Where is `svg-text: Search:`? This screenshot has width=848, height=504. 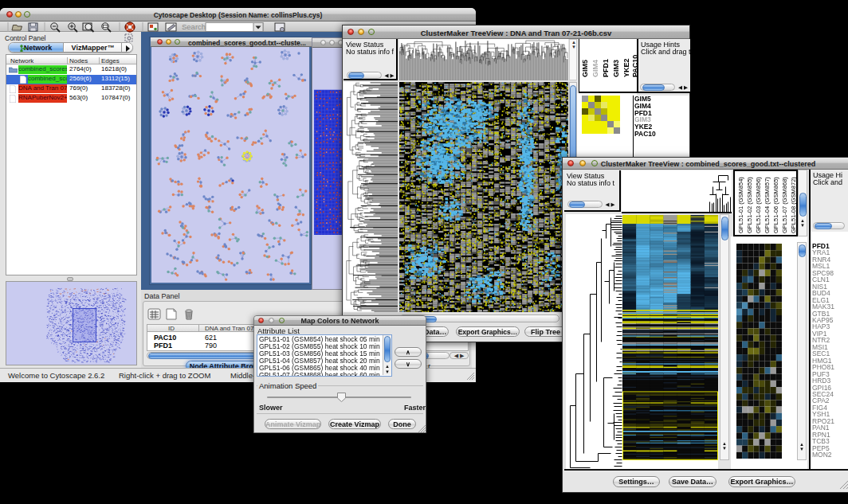 svg-text: Search: is located at coordinates (194, 27).